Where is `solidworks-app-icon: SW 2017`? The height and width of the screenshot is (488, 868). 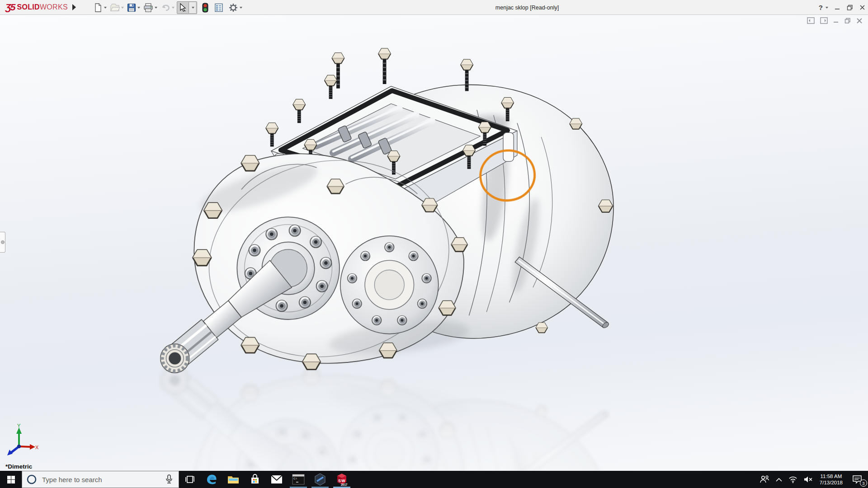
solidworks-app-icon: SW 2017 is located at coordinates (342, 479).